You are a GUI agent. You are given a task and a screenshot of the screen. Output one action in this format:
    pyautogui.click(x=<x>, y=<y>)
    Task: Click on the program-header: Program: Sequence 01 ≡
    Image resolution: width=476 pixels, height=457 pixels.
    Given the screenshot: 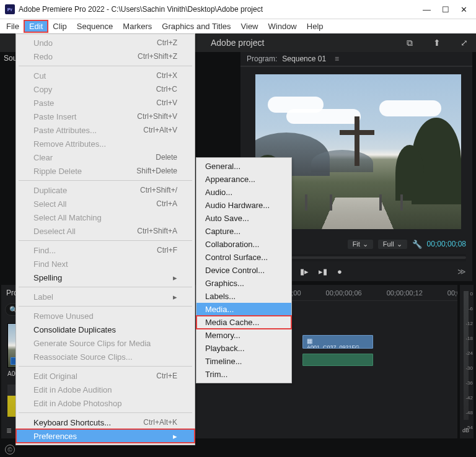 What is the action you would take?
    pyautogui.click(x=356, y=59)
    